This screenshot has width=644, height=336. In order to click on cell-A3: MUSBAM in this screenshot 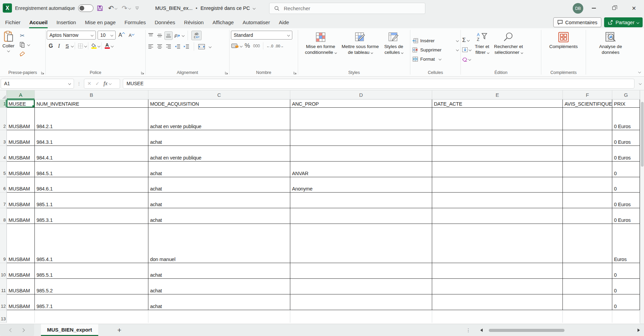, I will do `click(21, 138)`.